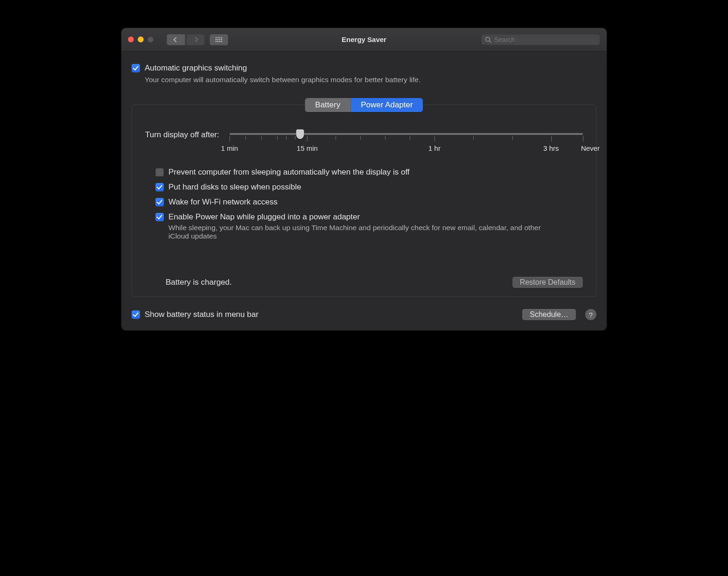  I want to click on bottom-row: Show battery status in menu bar Schedule…, so click(364, 315).